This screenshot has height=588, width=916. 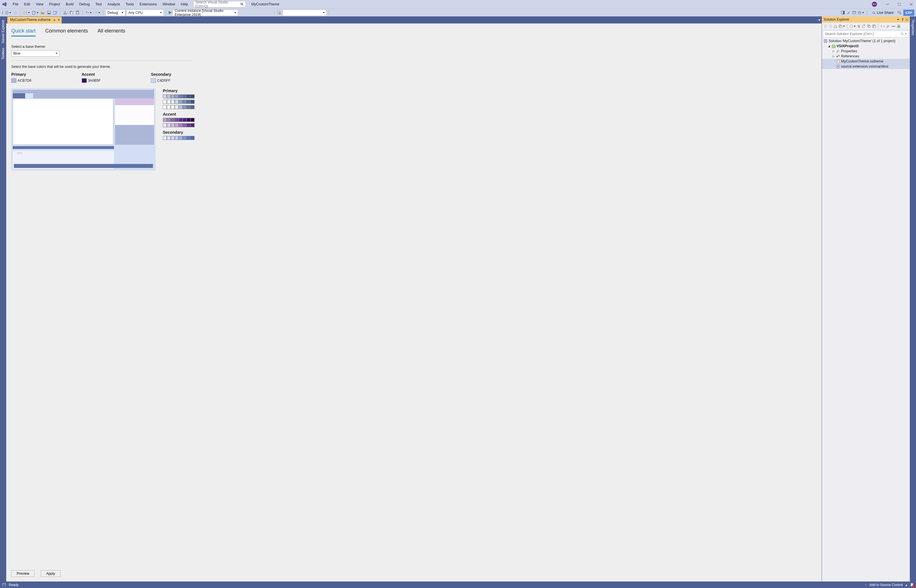 I want to click on quick-launch-search: Search Visual Studio (Ctrl+Q), so click(x=219, y=4).